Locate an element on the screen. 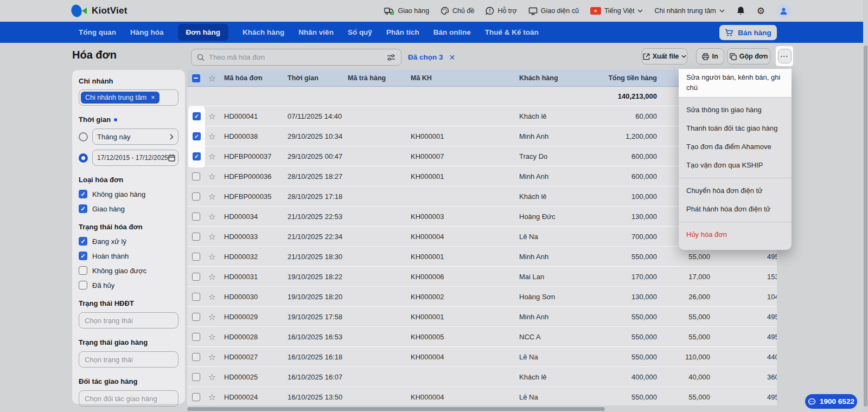 The height and width of the screenshot is (412, 868). table-row: ☆HD00002416/10/2025 13:50KH000004Lê Na55… is located at coordinates (482, 396).